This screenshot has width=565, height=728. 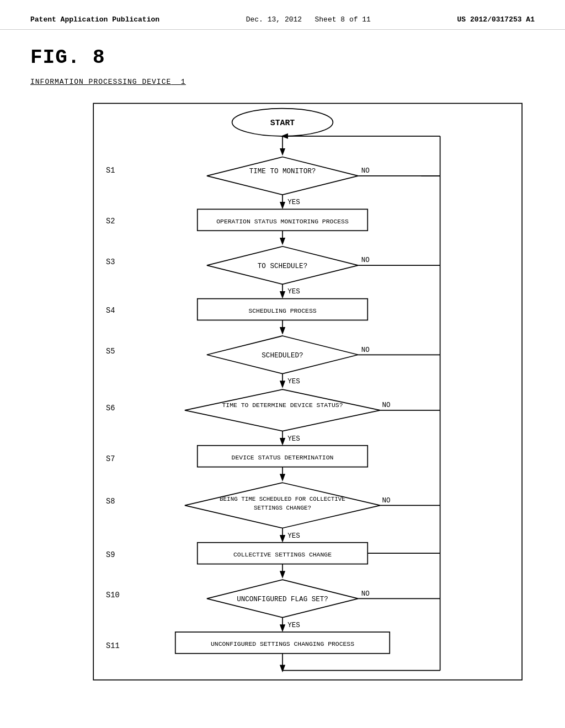 I want to click on svg-text: S10, so click(x=113, y=596).